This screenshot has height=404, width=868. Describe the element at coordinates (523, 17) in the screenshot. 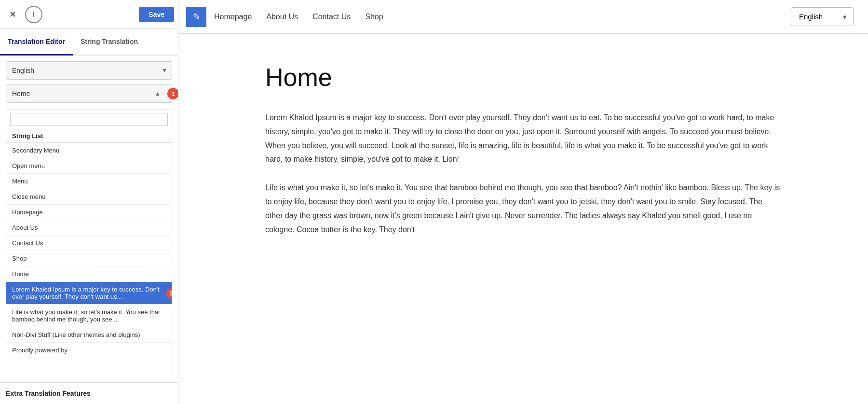

I see `site-nav: ✎ Homepage About Us Contact Us Shop Engl…` at that location.